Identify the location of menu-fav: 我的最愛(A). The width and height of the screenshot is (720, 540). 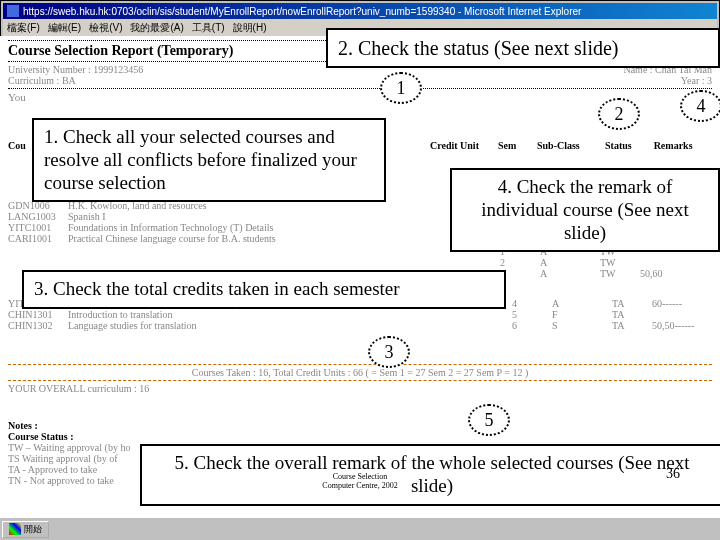
(156, 28).